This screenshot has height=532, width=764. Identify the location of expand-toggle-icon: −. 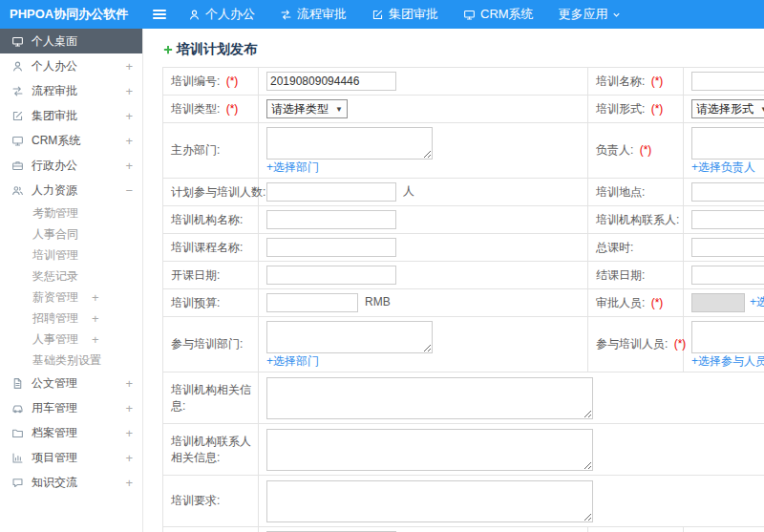
(129, 191).